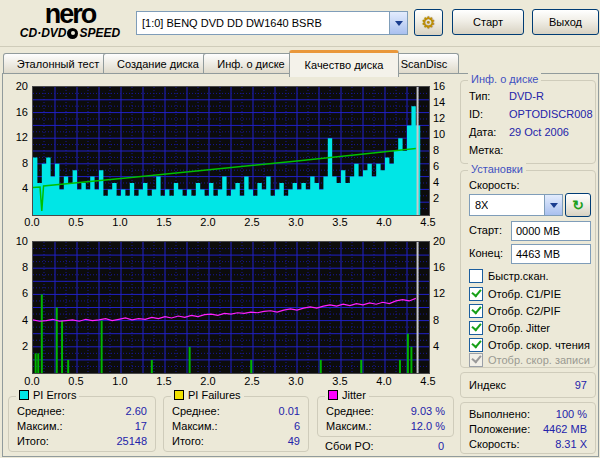 The width and height of the screenshot is (600, 458). I want to click on gear-icon: ⚙, so click(428, 22).